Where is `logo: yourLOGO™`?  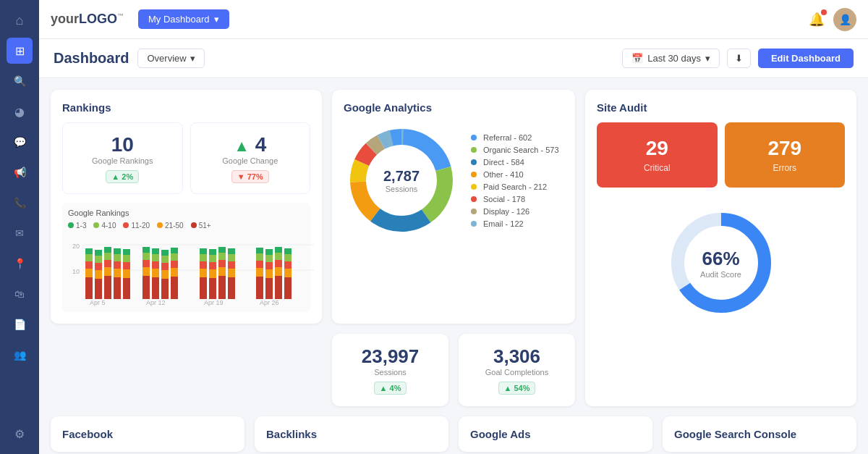 logo: yourLOGO™ is located at coordinates (87, 19).